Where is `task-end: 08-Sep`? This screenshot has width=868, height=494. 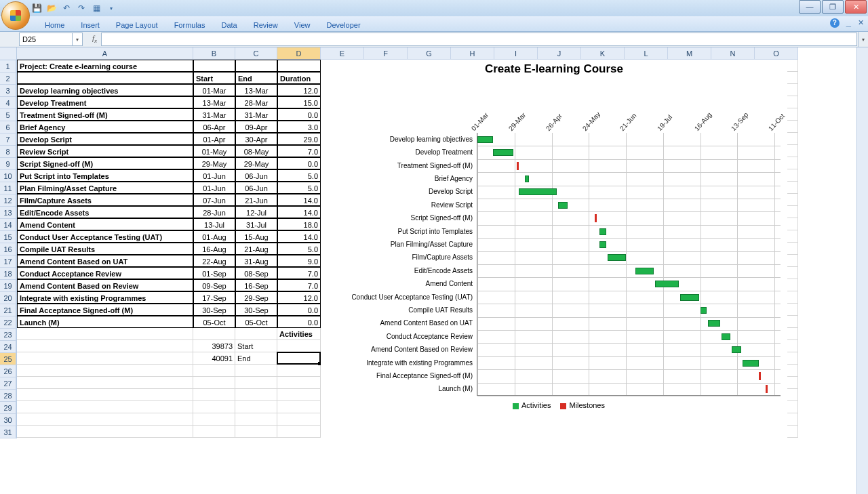 task-end: 08-Sep is located at coordinates (256, 273).